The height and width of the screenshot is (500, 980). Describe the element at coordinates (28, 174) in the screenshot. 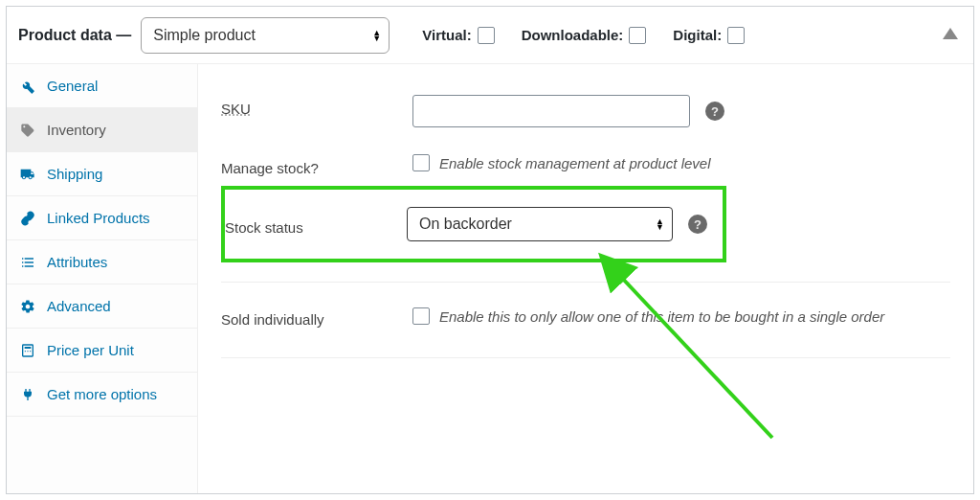

I see `truck-icon` at that location.